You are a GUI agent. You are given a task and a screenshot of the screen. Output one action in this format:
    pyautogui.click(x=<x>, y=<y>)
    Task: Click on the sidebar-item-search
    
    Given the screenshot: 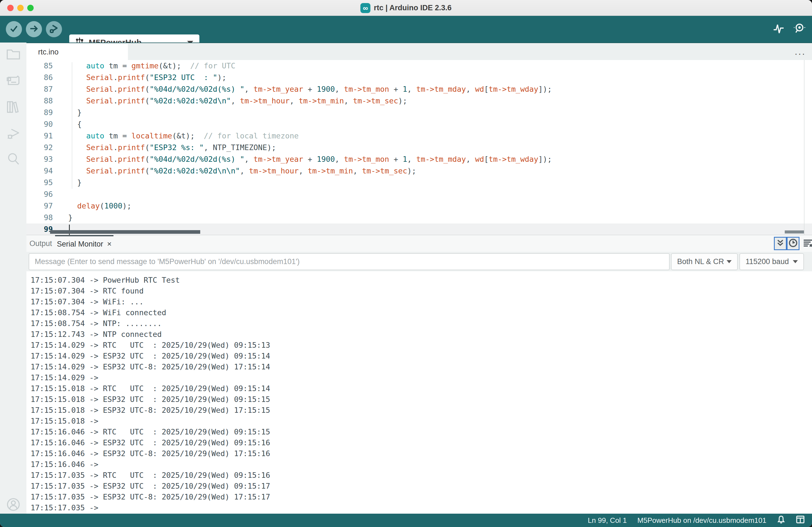 What is the action you would take?
    pyautogui.click(x=13, y=159)
    